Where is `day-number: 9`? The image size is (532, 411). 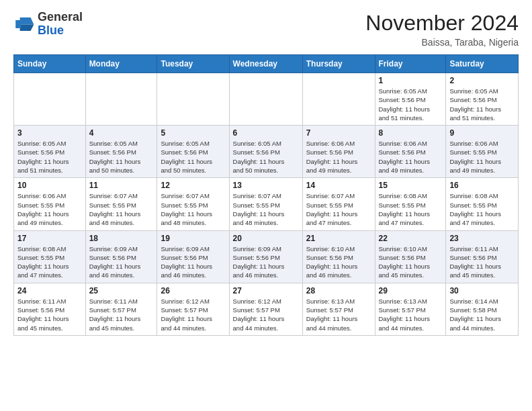 day-number: 9 is located at coordinates (482, 133).